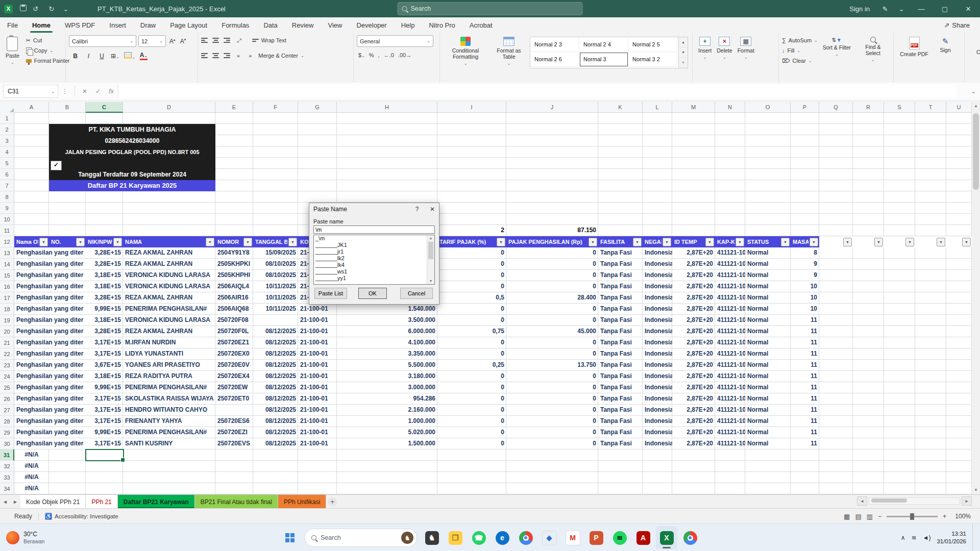 The image size is (980, 551). Describe the element at coordinates (387, 377) in the screenshot. I see `cell-H24: 3.180.000` at that location.